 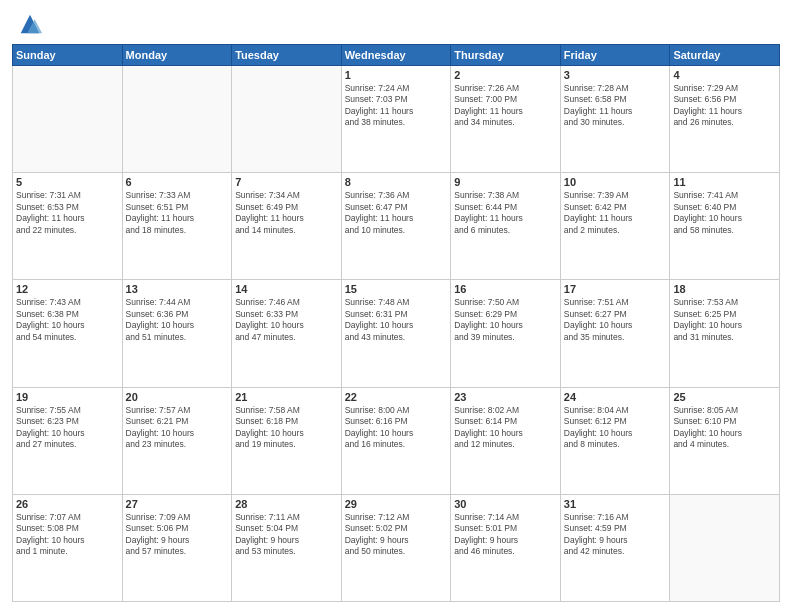 I want to click on day-number: 24, so click(x=616, y=397).